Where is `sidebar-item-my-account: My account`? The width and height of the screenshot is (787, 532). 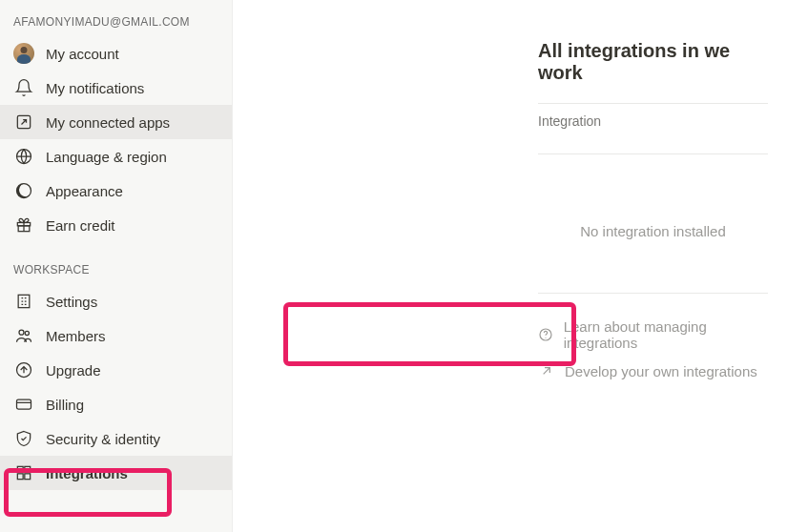
sidebar-item-my-account: My account is located at coordinates (116, 53).